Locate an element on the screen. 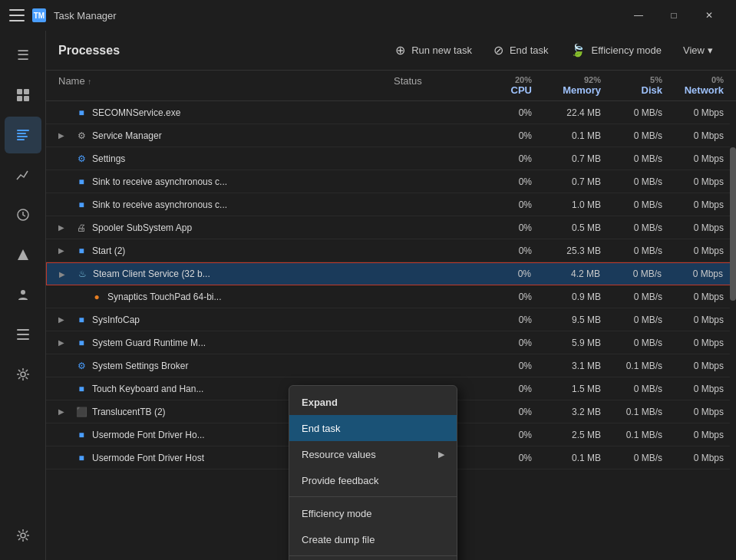 This screenshot has height=560, width=736. end-task-button: ⊘ End task is located at coordinates (521, 51).